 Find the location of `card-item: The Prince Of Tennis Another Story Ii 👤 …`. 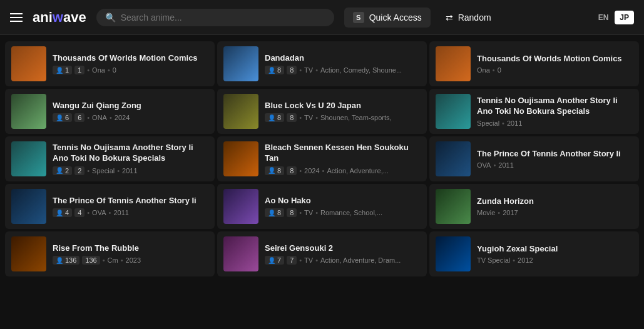

card-item: The Prince Of Tennis Another Story Ii 👤 … is located at coordinates (110, 206).